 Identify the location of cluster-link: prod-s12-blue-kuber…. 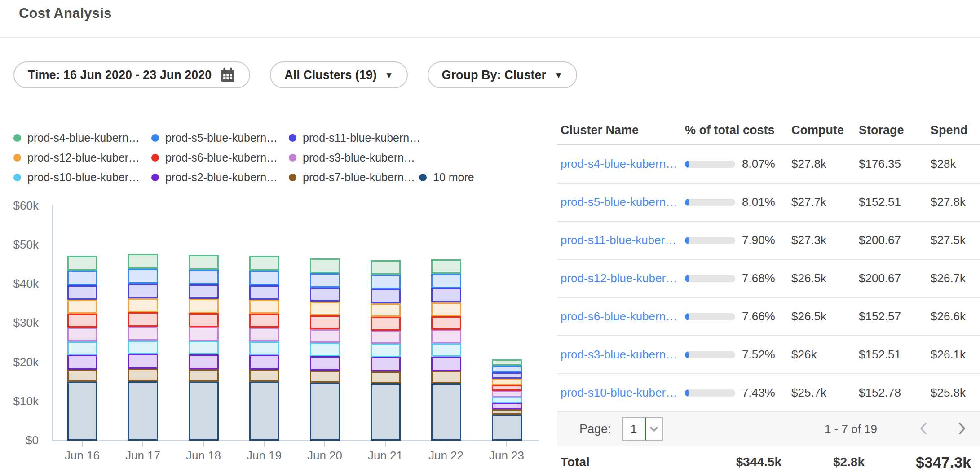
(622, 278).